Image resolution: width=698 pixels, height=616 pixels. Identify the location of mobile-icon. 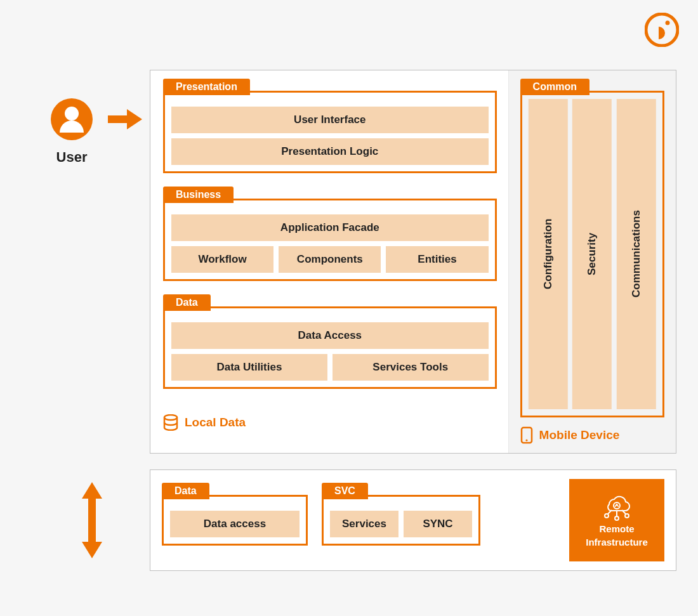
(527, 435).